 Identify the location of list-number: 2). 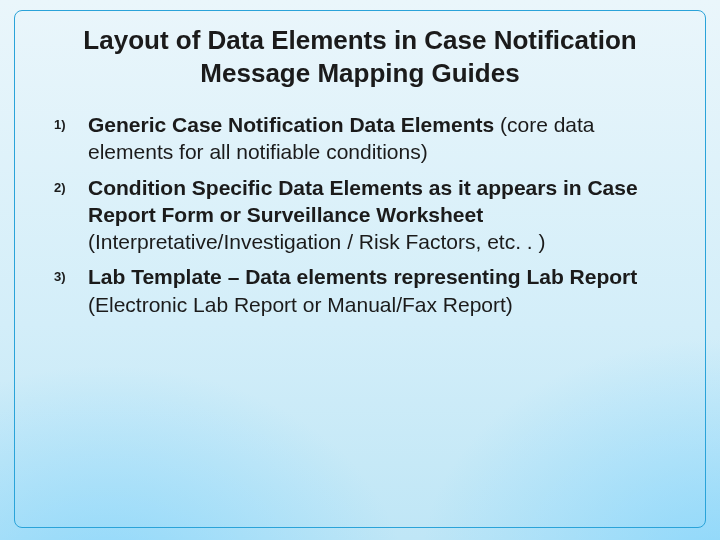
(71, 184).